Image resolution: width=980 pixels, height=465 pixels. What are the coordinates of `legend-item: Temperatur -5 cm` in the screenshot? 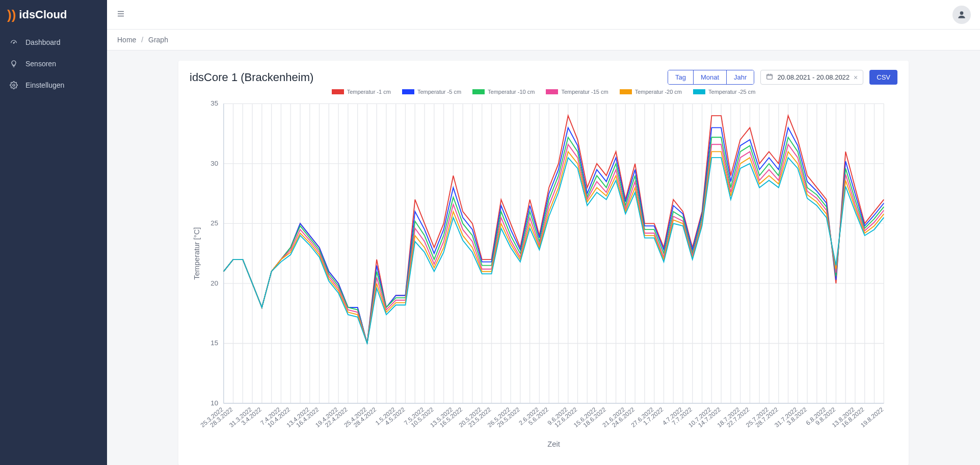 It's located at (432, 92).